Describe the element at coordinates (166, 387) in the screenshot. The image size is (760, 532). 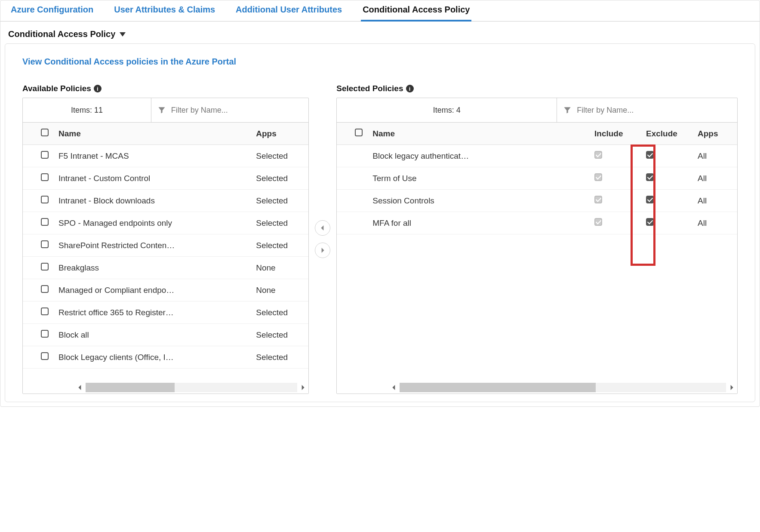
I see `available-hscroll` at that location.